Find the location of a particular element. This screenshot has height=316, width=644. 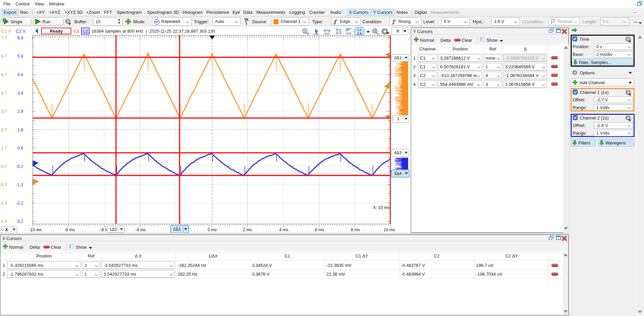

svg-text: X is located at coordinates (7, 230).